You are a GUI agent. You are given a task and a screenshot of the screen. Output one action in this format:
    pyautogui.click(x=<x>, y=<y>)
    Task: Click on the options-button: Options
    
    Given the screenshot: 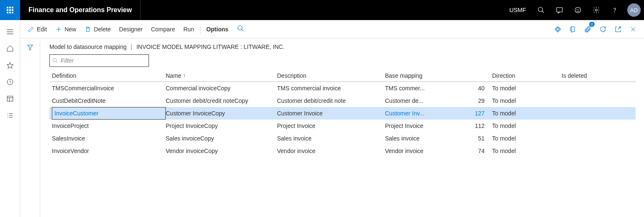 What is the action you would take?
    pyautogui.click(x=218, y=29)
    